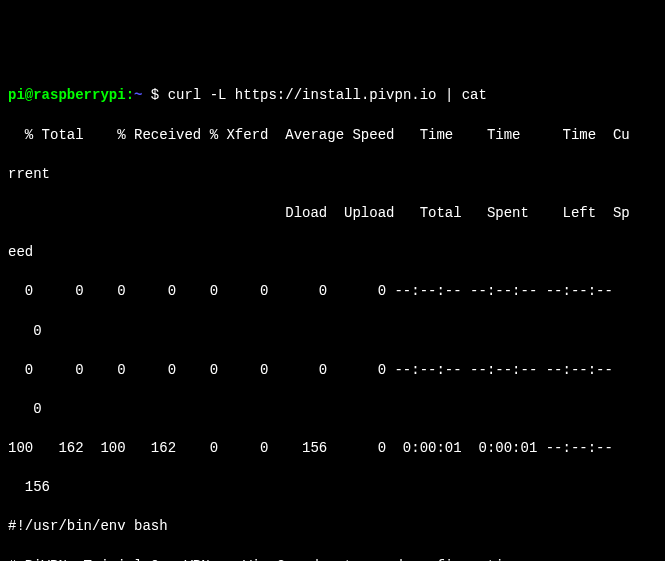  I want to click on prompt-symbol: $, so click(154, 95).